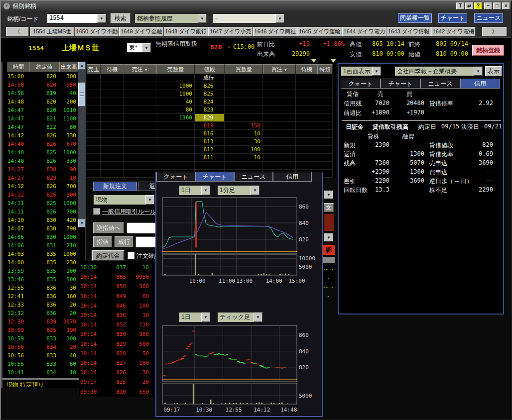 The width and height of the screenshot is (512, 420). Describe the element at coordinates (244, 134) in the screenshot. I see `order-book-cell: 10` at that location.